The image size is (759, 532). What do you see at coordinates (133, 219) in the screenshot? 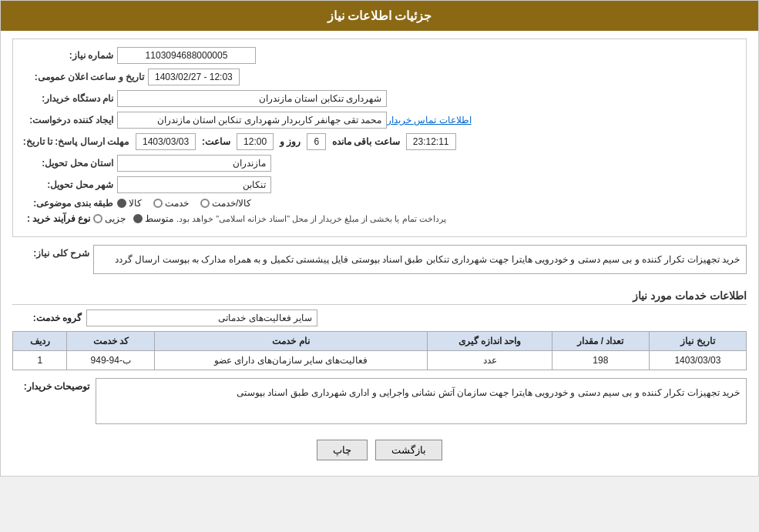
I see `farayand-options: متوسط جزیی` at bounding box center [133, 219].